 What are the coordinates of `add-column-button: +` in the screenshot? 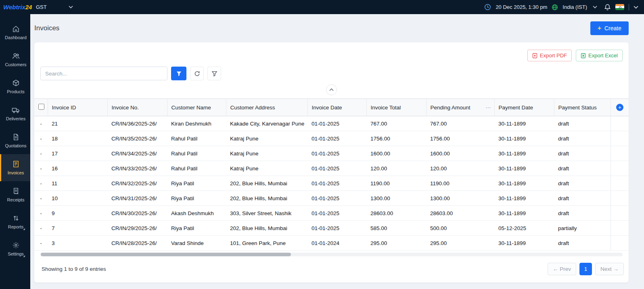 It's located at (620, 107).